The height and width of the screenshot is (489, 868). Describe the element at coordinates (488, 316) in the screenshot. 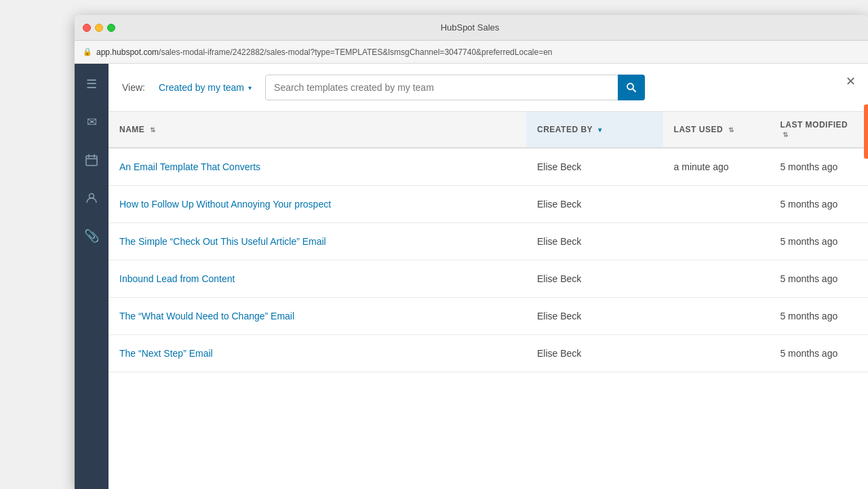

I see `table-row: The “What Would Need to Change” EmailEli…` at that location.